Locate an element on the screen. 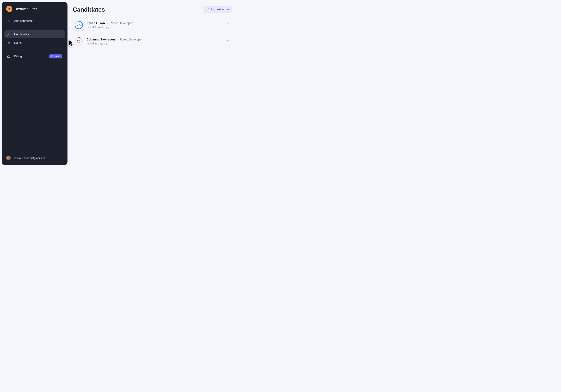 Image resolution: width=561 pixels, height=392 pixels. sort-label: Highest score is located at coordinates (220, 9).